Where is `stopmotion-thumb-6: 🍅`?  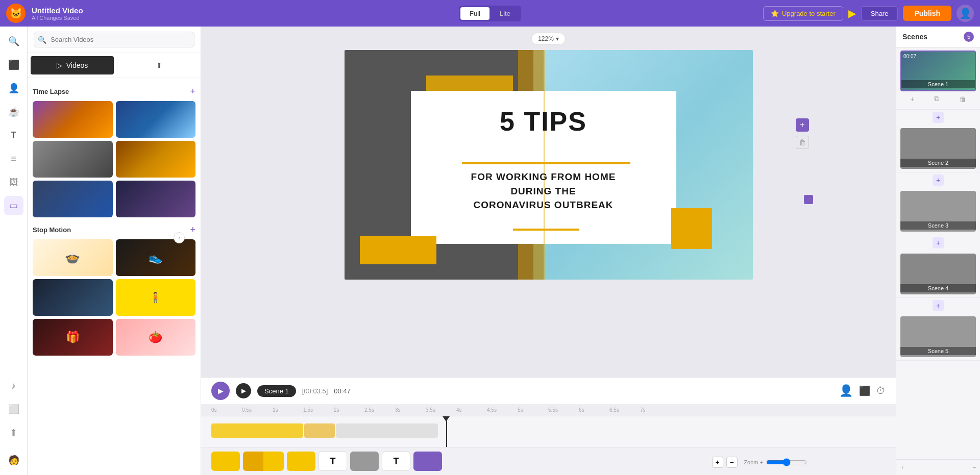 stopmotion-thumb-6: 🍅 is located at coordinates (156, 337).